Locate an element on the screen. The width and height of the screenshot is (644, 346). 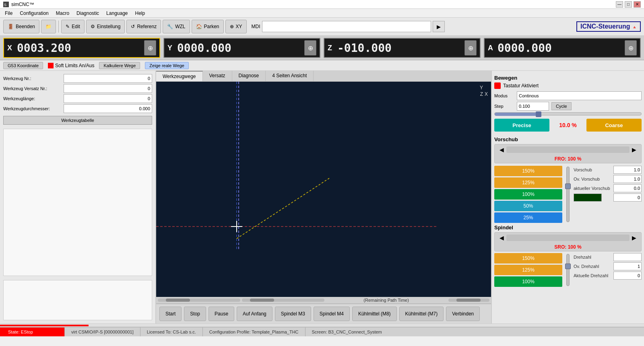
tab-versatz: Versatz is located at coordinates (217, 76).